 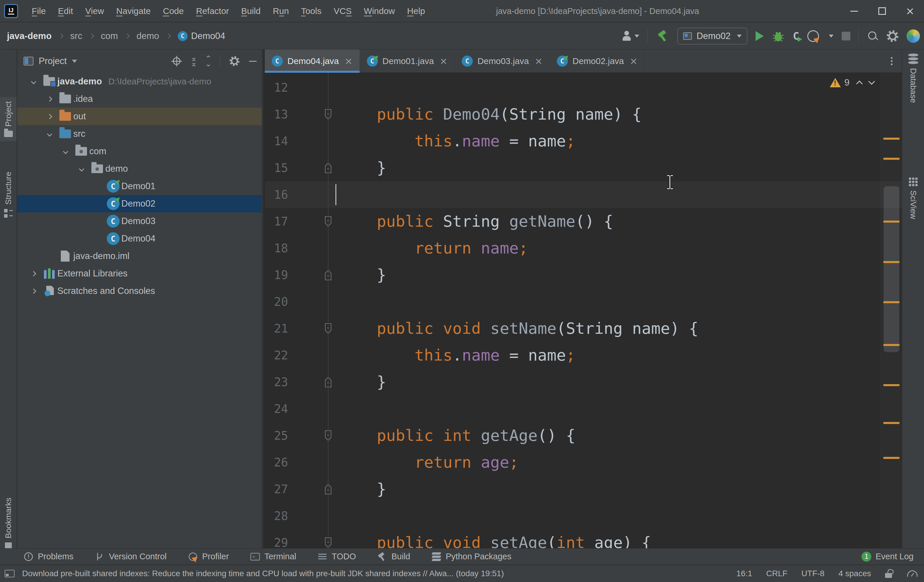 What do you see at coordinates (140, 221) in the screenshot?
I see `tree-item-demo03: C Demo03` at bounding box center [140, 221].